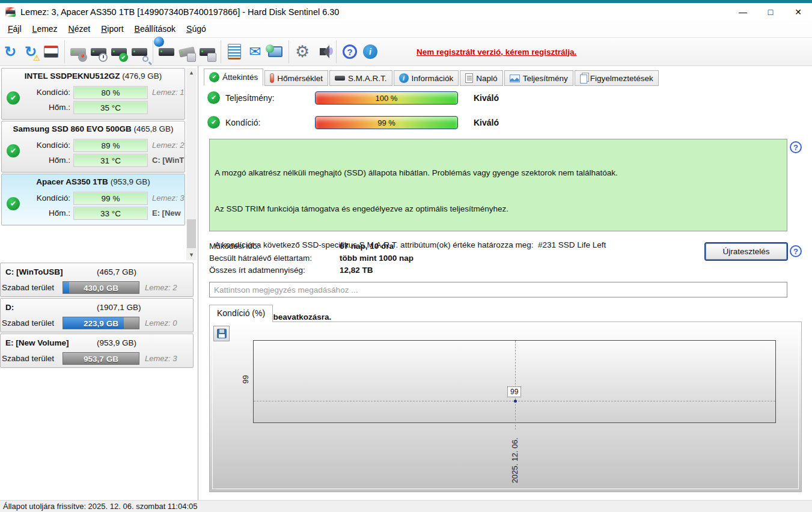  I want to click on chart-tab-condition: Kondíció (%), so click(241, 314).